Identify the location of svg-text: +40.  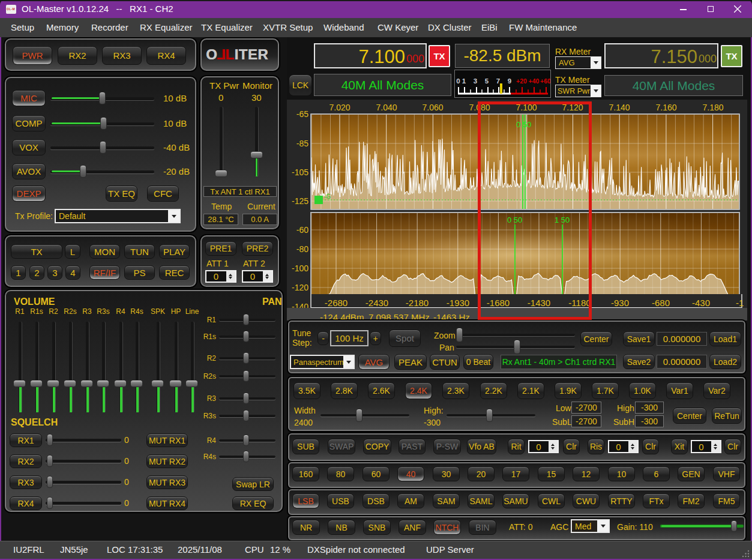
(534, 81).